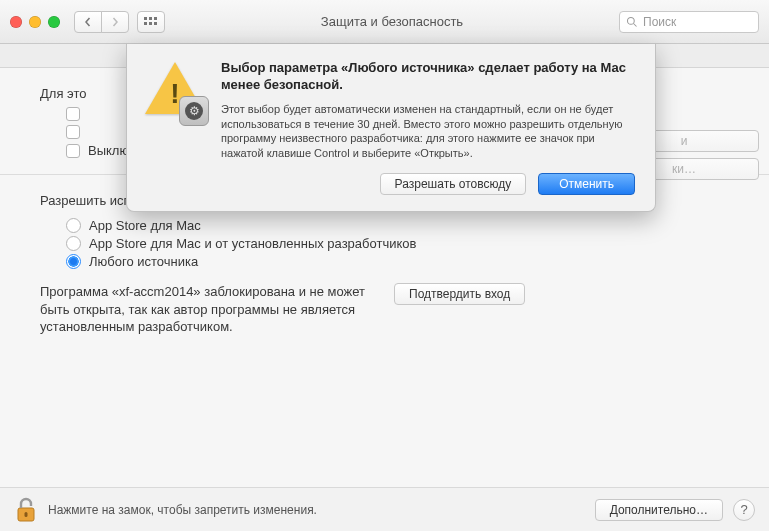 The image size is (769, 531). I want to click on radio-identified-input, so click(74, 244).